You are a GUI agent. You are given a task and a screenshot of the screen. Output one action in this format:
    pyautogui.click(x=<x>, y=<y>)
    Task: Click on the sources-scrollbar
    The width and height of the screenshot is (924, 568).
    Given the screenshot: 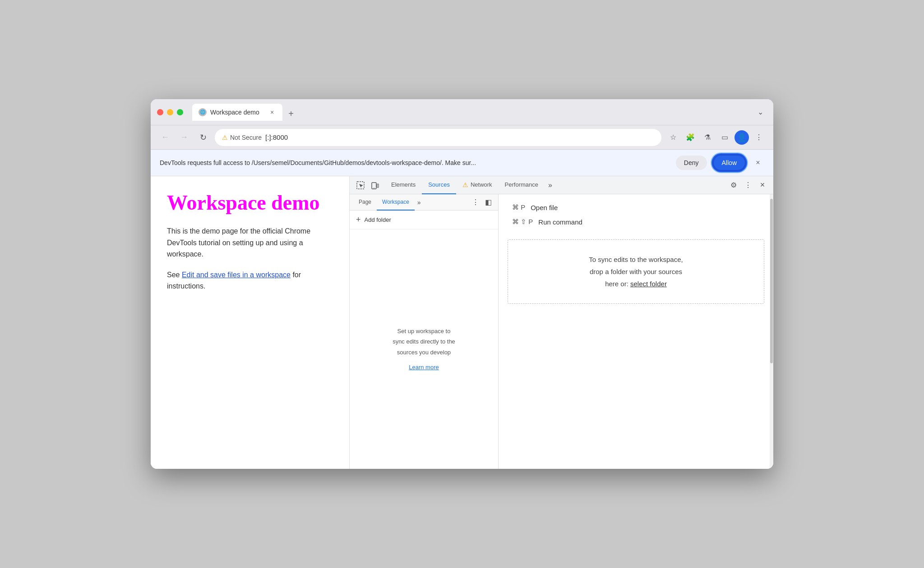 What is the action you would take?
    pyautogui.click(x=772, y=332)
    